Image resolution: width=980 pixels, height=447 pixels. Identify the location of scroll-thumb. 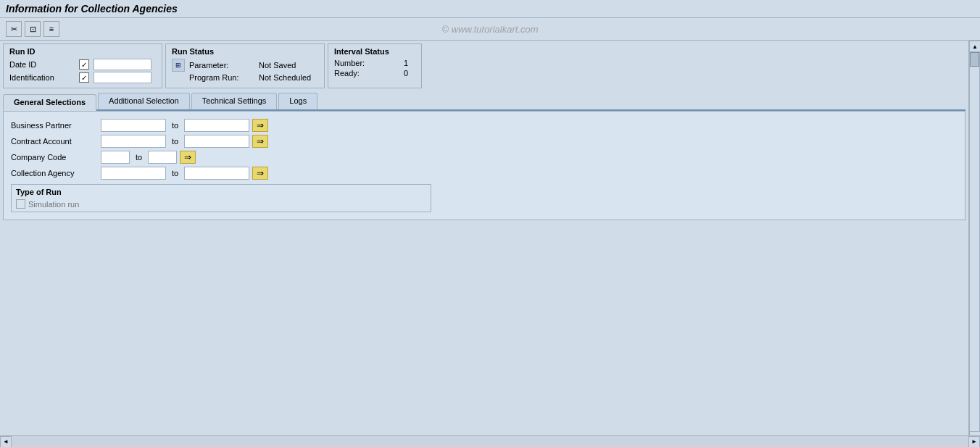
(974, 59).